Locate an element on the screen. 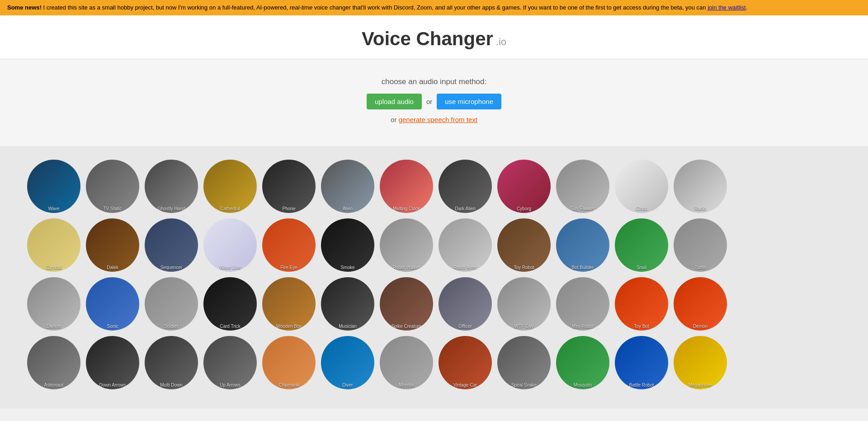 This screenshot has height=421, width=868. generate-speech-link: generate speech from text is located at coordinates (438, 119).